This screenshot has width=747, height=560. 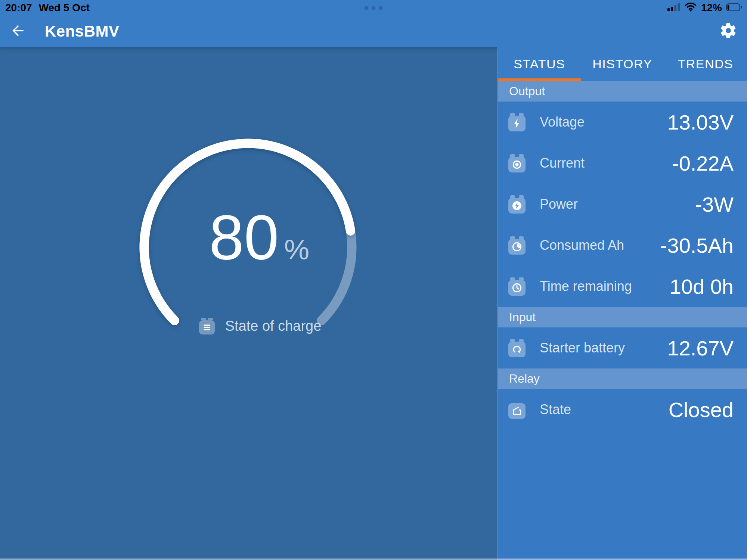 I want to click on relay-state-icon, so click(x=517, y=411).